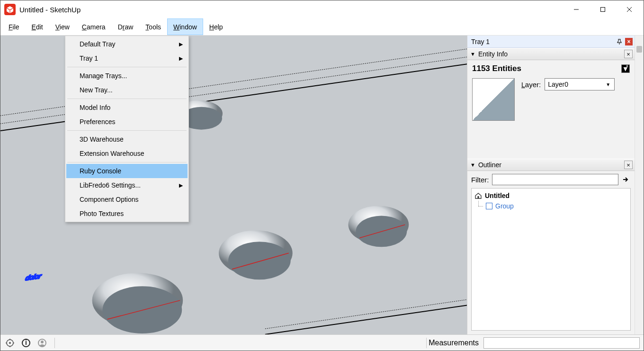 The height and width of the screenshot is (351, 644). I want to click on menu-item-component-options: Component Options, so click(127, 199).